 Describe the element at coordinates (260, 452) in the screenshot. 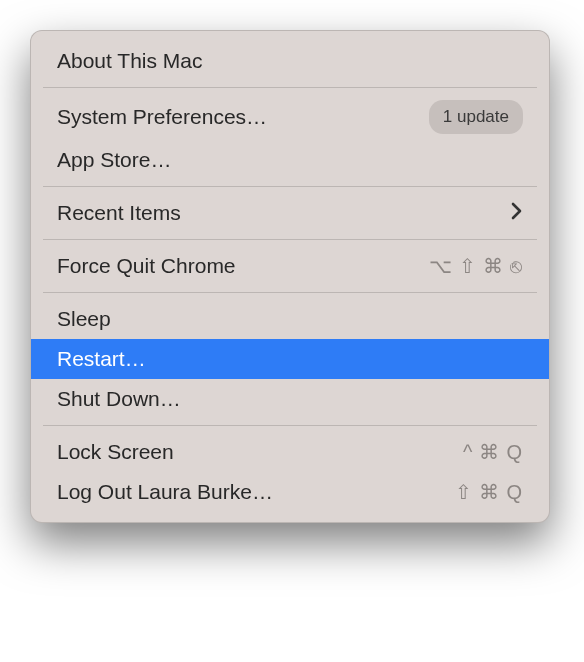

I see `menu-item-label: Lock Screen` at that location.